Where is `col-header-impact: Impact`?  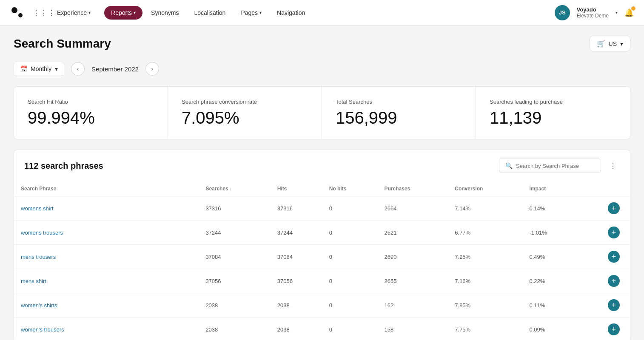 col-header-impact: Impact is located at coordinates (550, 189).